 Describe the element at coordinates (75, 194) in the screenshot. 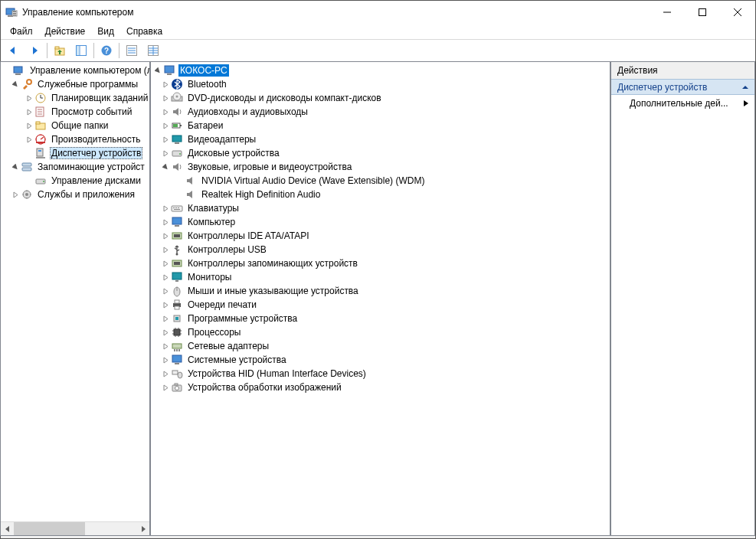

I see `tree-services-apps: Службы и приложения` at that location.